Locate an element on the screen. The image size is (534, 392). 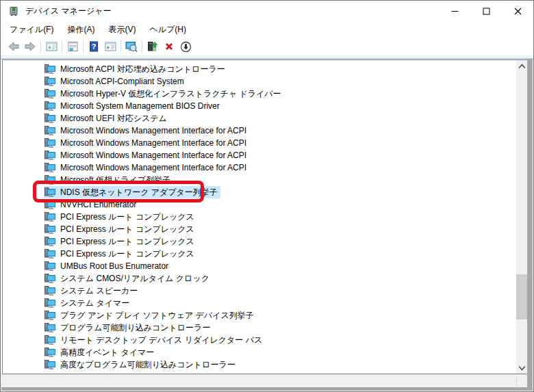
device-item-content: プログラム可能割り込みコントローラー is located at coordinates (129, 328).